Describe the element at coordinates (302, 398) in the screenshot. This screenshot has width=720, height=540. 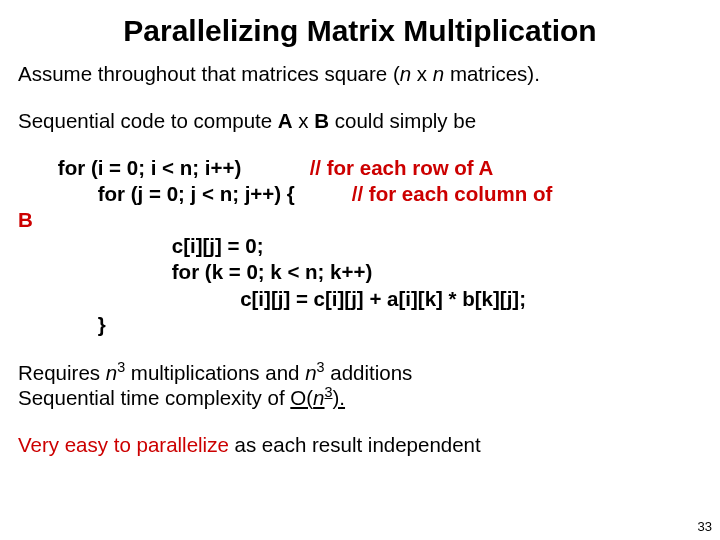
I see `comp-o: O(` at that location.